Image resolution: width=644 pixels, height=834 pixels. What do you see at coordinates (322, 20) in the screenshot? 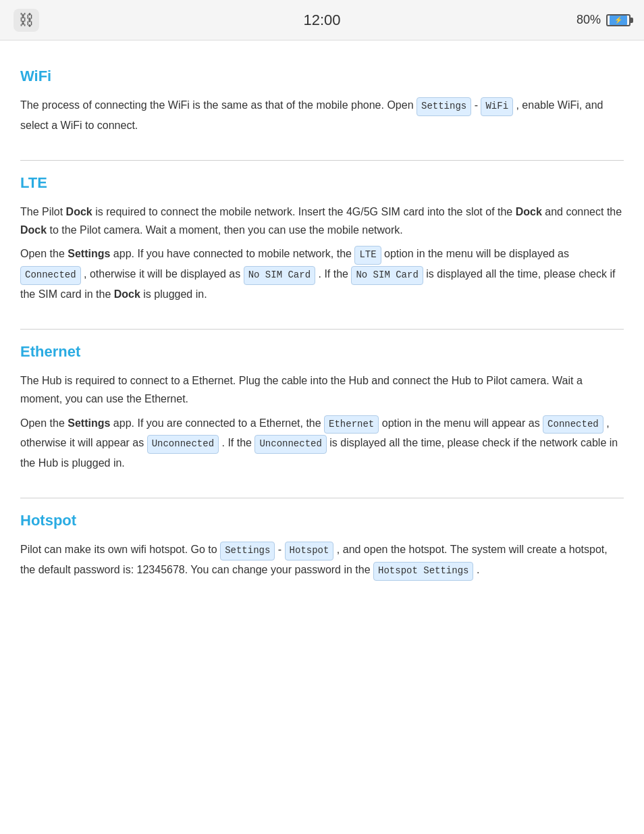
I see `status-bar: ⛓ 12:00 80% ⚡` at bounding box center [322, 20].